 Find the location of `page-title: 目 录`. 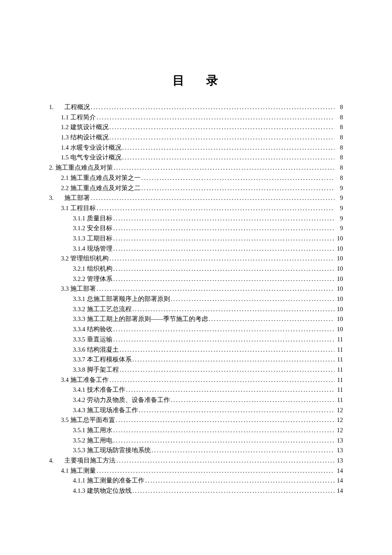

page-title: 目 录 is located at coordinates (196, 81).